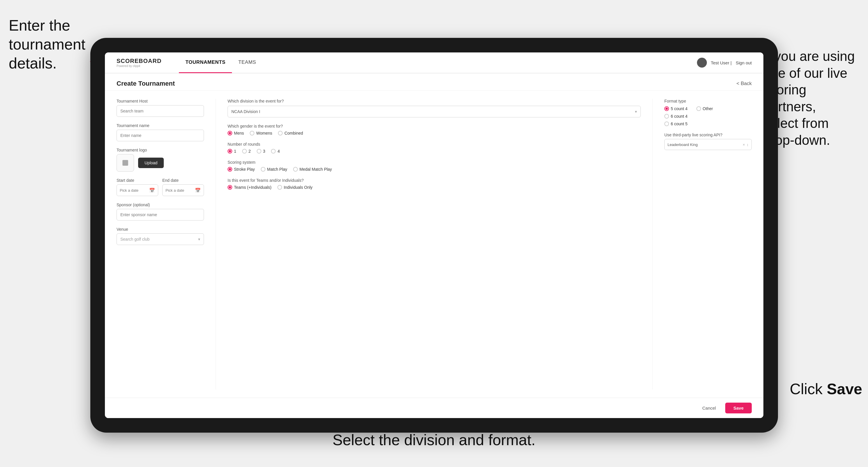 This screenshot has width=868, height=467. I want to click on live-scoring-select: Leaderboard King × ↕, so click(708, 144).